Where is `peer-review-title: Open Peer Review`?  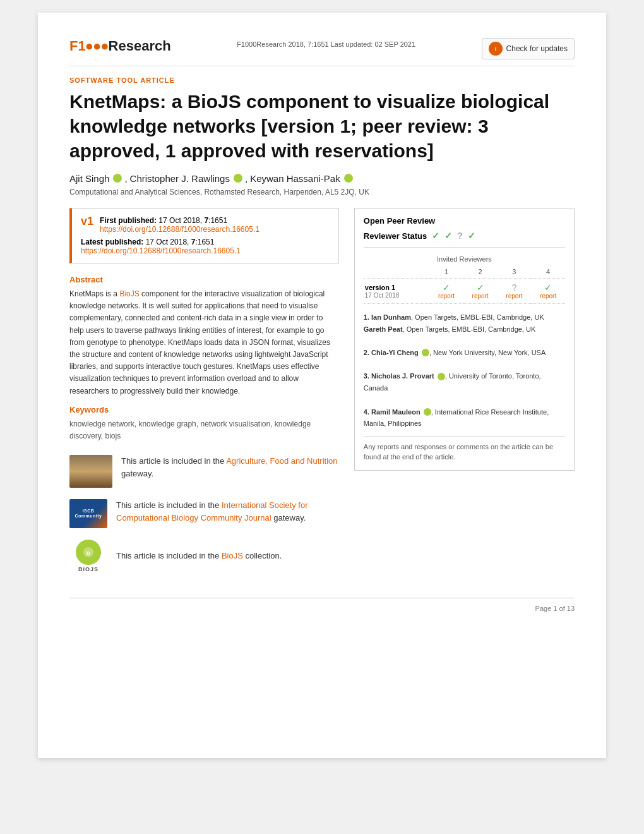
peer-review-title: Open Peer Review is located at coordinates (465, 221).